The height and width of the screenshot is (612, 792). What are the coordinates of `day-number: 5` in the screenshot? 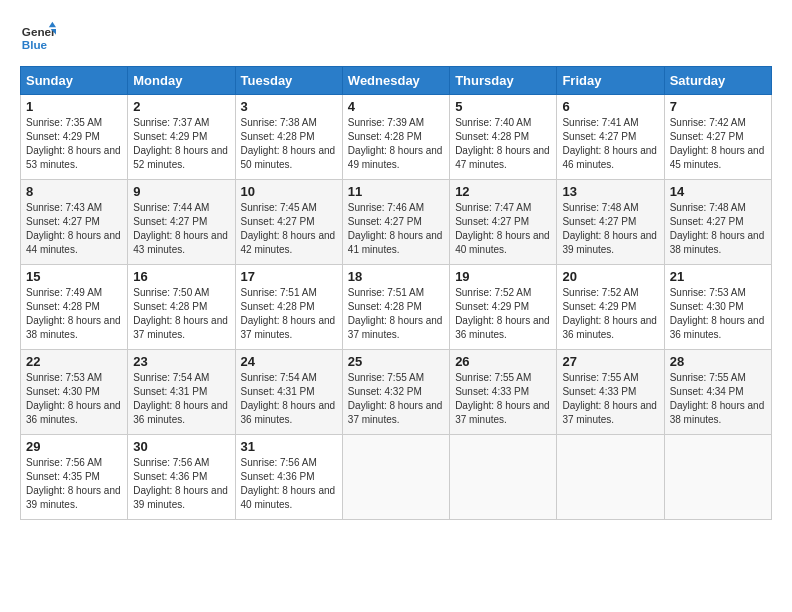 It's located at (503, 106).